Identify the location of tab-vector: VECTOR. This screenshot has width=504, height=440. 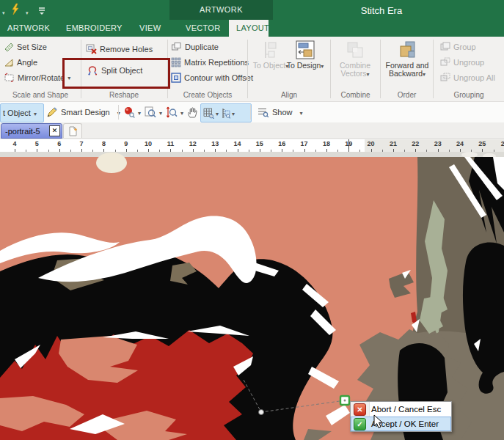
(202, 28).